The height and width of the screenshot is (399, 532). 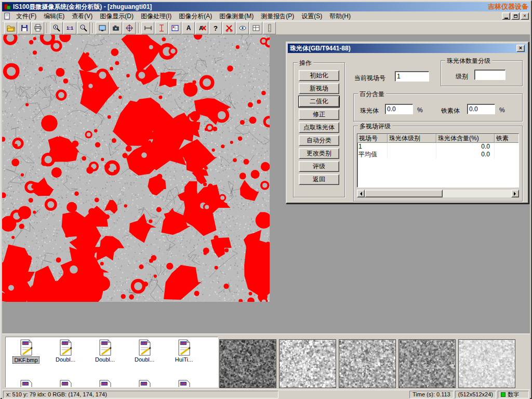 What do you see at coordinates (24, 28) in the screenshot?
I see `save-icon` at bounding box center [24, 28].